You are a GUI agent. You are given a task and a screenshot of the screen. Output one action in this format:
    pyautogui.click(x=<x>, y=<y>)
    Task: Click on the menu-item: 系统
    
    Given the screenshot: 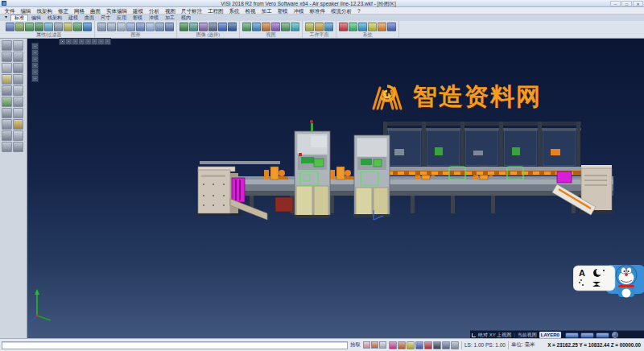 What is the action you would take?
    pyautogui.click(x=234, y=11)
    